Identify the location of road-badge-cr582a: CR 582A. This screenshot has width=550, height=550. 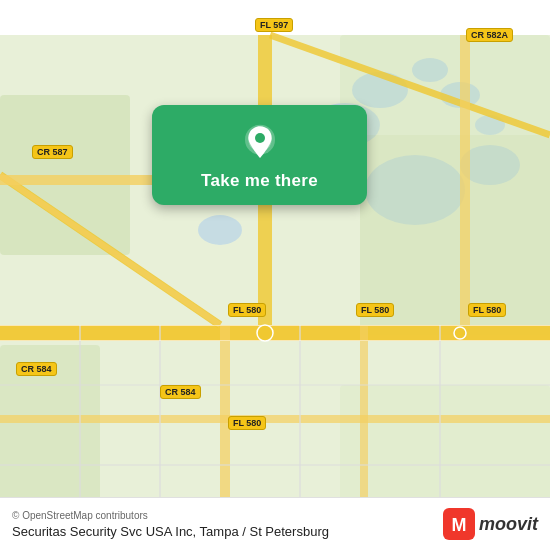
(490, 35).